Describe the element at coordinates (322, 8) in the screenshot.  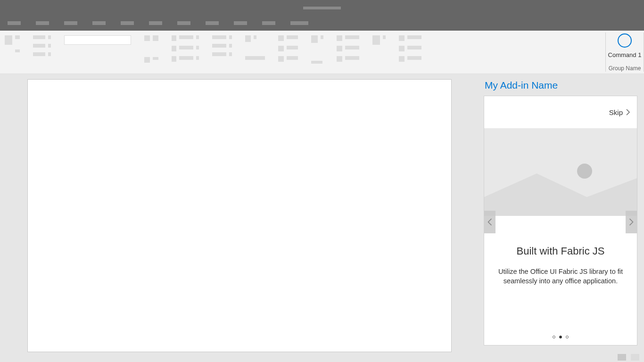
I see `title-placeholder` at that location.